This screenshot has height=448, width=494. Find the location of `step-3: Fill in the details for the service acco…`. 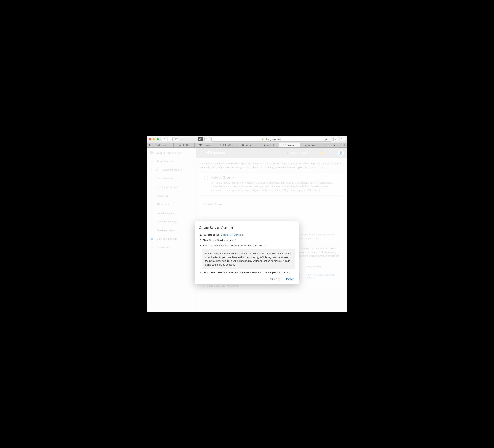

step-3: Fill in the details for the service acco… is located at coordinates (249, 246).